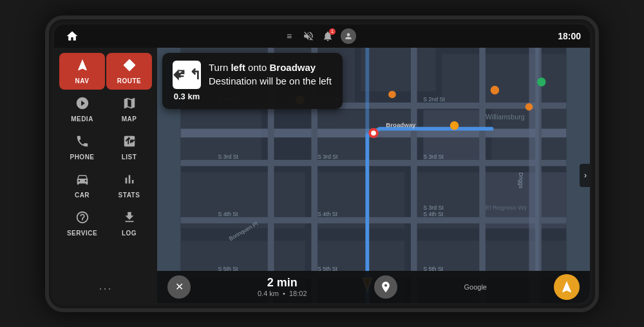 The image size is (644, 327). Describe the element at coordinates (569, 36) in the screenshot. I see `status-time: 18:00` at that location.